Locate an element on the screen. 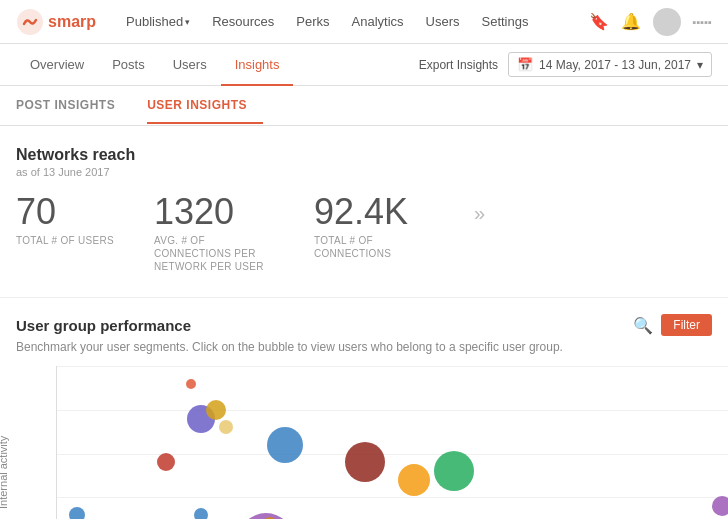  more-metrics-arrow: » is located at coordinates (480, 210).